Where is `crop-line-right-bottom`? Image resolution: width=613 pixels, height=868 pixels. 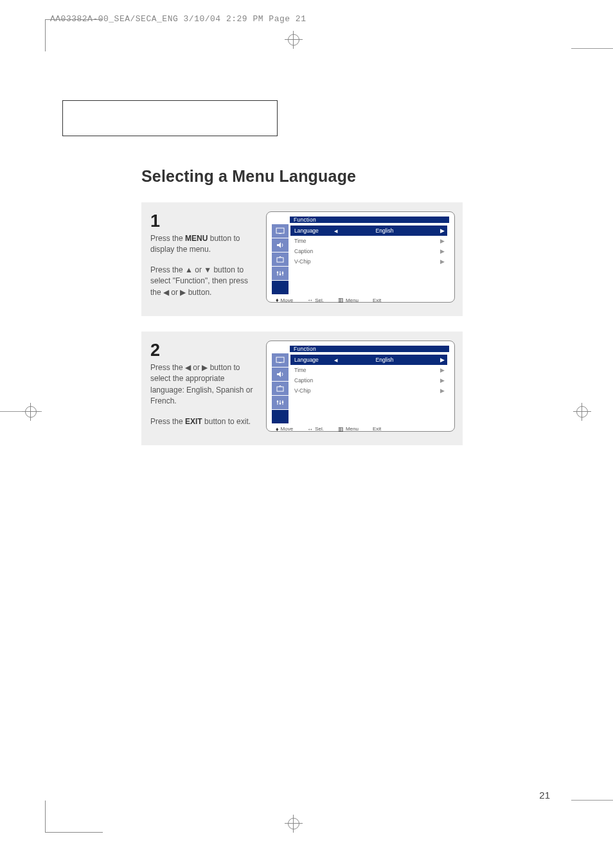
crop-line-right-bottom is located at coordinates (592, 801).